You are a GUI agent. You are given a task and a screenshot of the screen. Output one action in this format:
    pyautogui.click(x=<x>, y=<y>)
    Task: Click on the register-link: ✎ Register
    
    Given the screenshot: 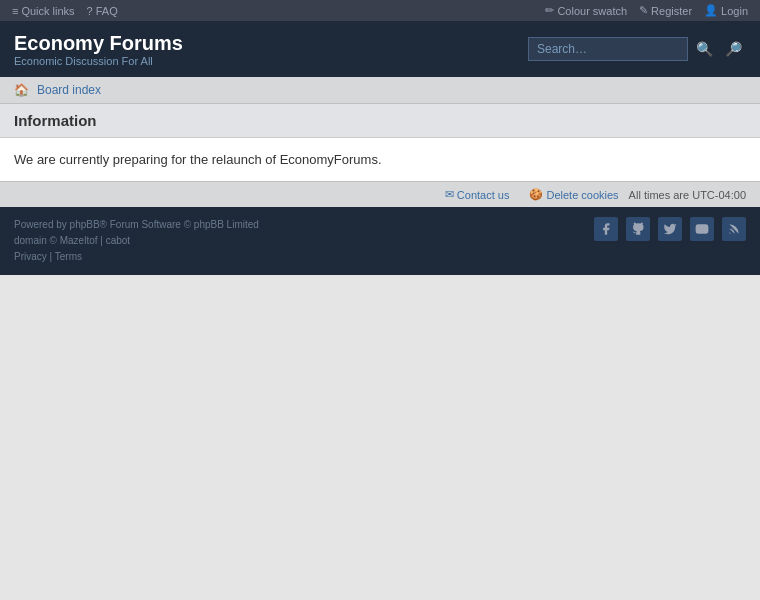 What is the action you would take?
    pyautogui.click(x=666, y=10)
    